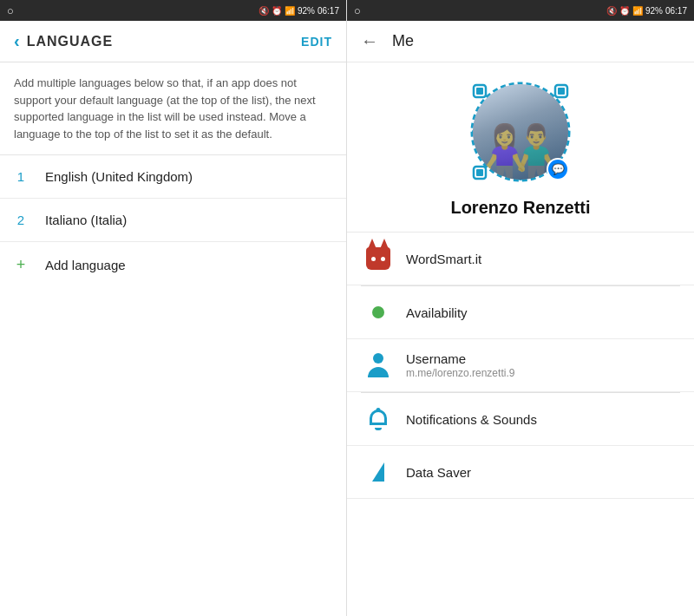 The image size is (694, 616). Describe the element at coordinates (70, 42) in the screenshot. I see `language-title: LANGUAGE` at that location.